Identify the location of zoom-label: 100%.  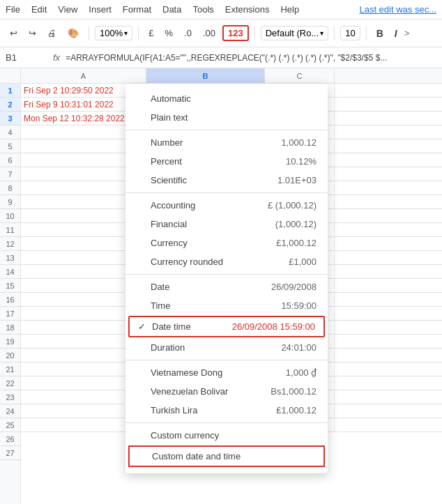
(112, 33).